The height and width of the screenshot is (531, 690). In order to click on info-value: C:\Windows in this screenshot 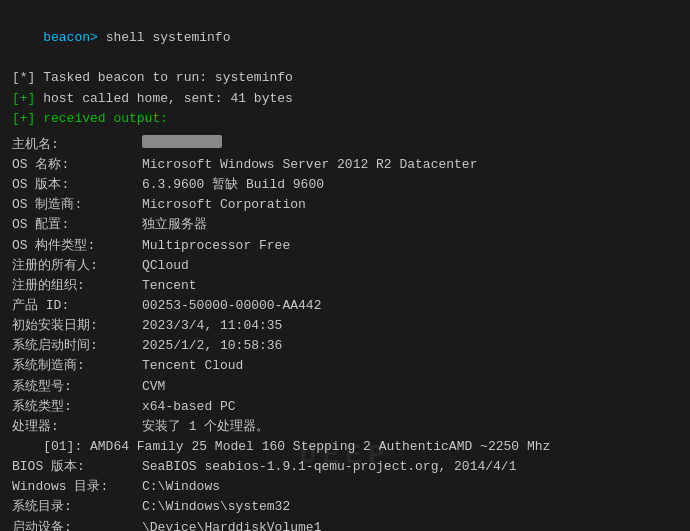, I will do `click(181, 487)`.